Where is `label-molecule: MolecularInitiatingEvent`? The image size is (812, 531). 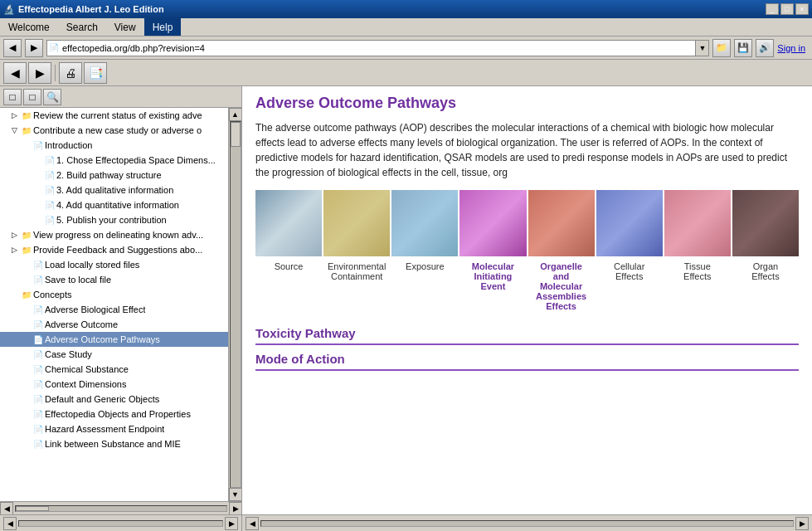
label-molecule: MolecularInitiatingEvent is located at coordinates (493, 286).